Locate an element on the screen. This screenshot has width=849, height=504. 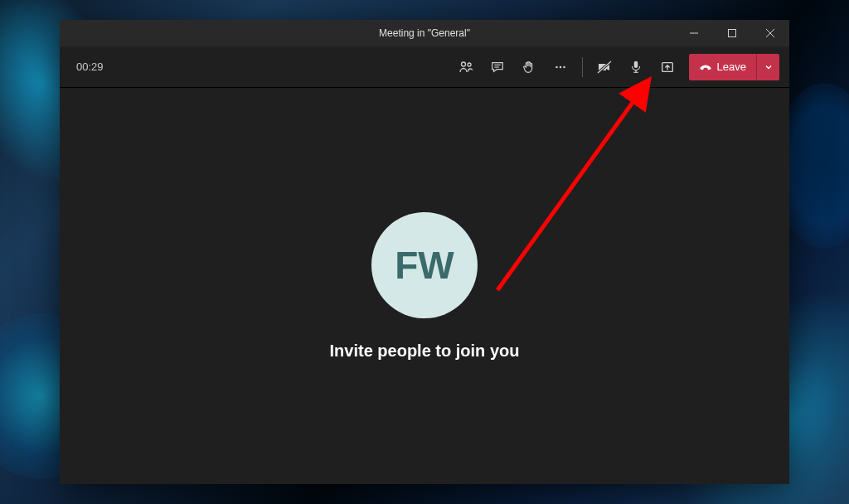
chat-button is located at coordinates (497, 67).